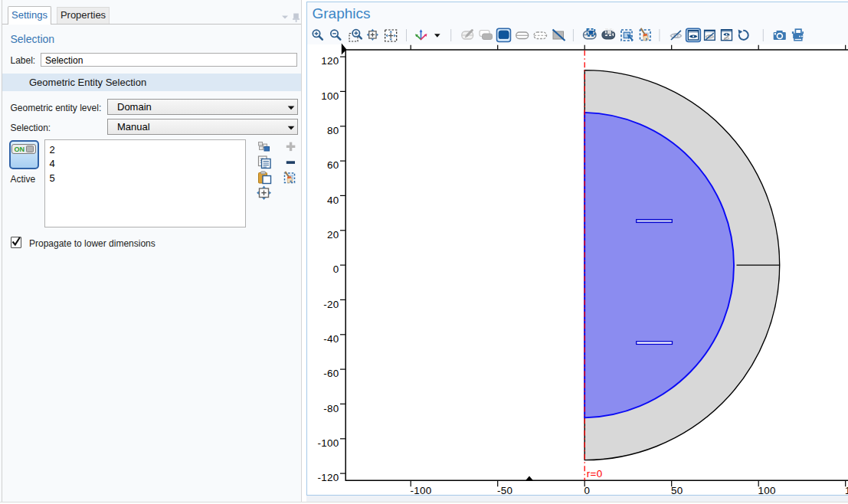  Describe the element at coordinates (329, 478) in the screenshot. I see `svg-text: -120` at that location.